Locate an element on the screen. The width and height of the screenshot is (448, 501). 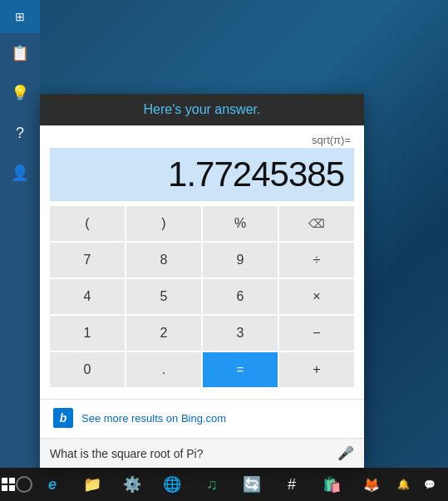
bing-link: b See more results on Bing.com is located at coordinates (202, 419).